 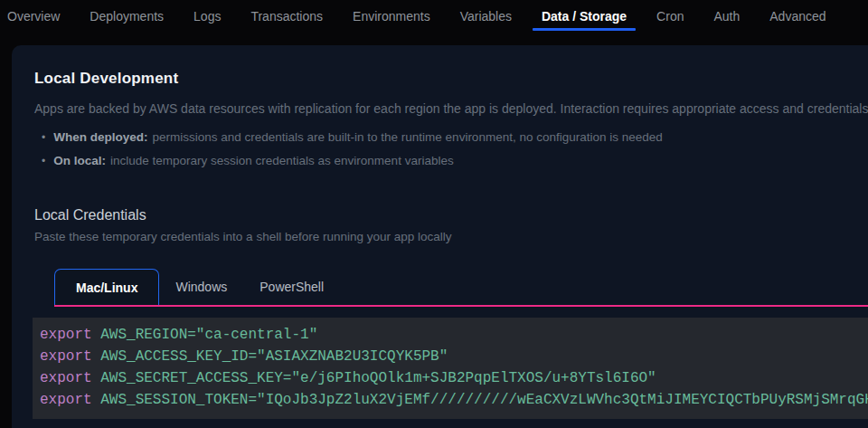 What do you see at coordinates (454, 378) in the screenshot?
I see `code-line: export AWS_SECRET_ACCESS_KEY="e/j6PIhoQO…` at bounding box center [454, 378].